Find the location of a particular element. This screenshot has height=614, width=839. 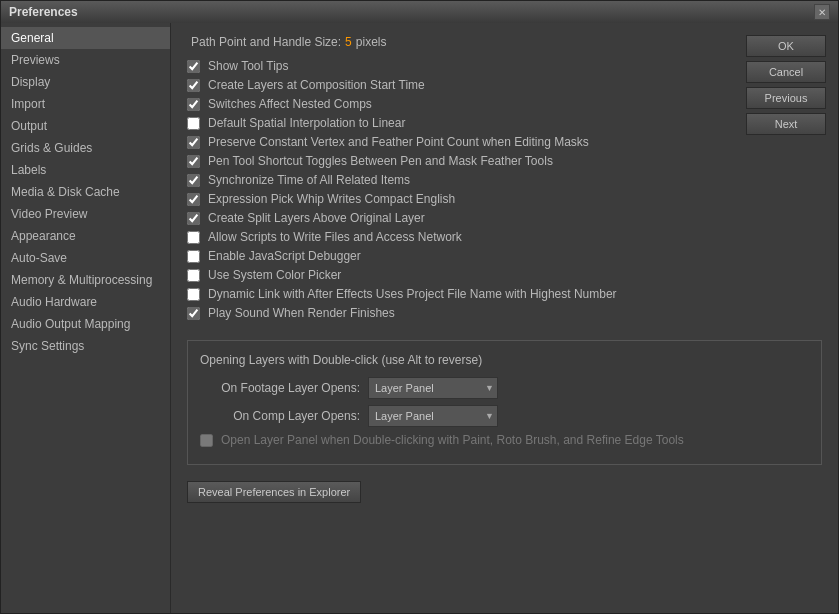

checkbox-enable_js is located at coordinates (194, 256).